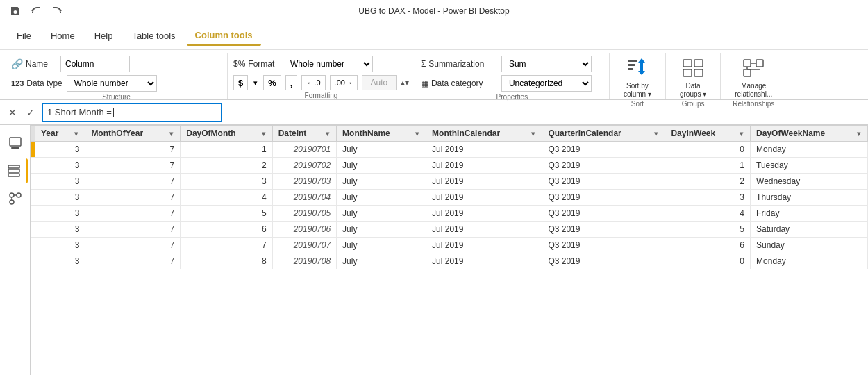 The image size is (868, 375). Describe the element at coordinates (708, 229) in the screenshot. I see `cell-dayinweek: 5` at that location.